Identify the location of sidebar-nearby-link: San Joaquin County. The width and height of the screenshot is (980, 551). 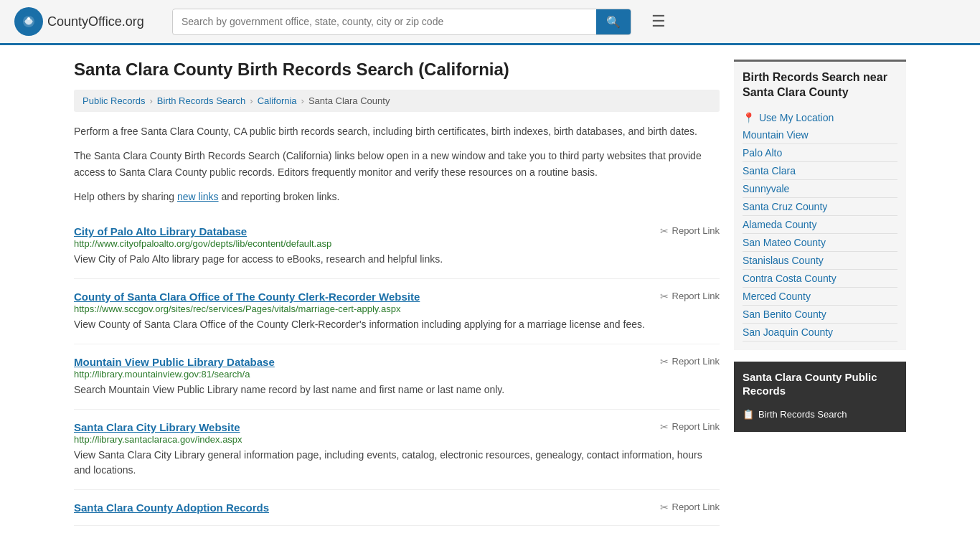
(820, 333).